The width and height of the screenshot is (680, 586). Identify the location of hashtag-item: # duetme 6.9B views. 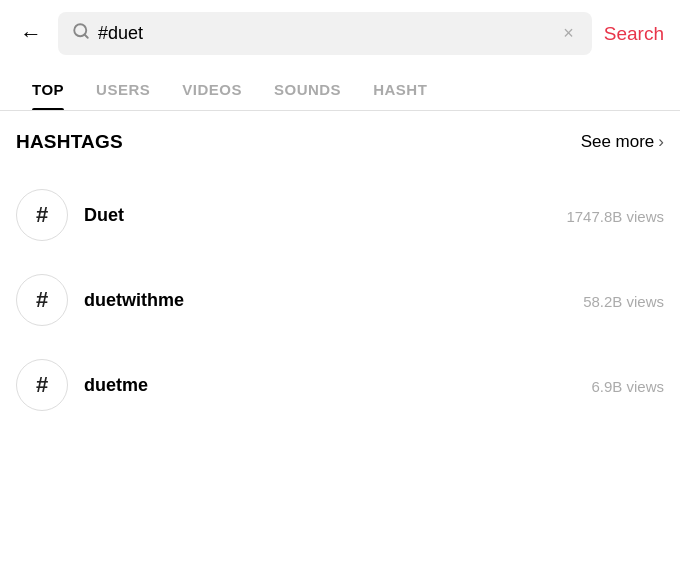
(340, 386).